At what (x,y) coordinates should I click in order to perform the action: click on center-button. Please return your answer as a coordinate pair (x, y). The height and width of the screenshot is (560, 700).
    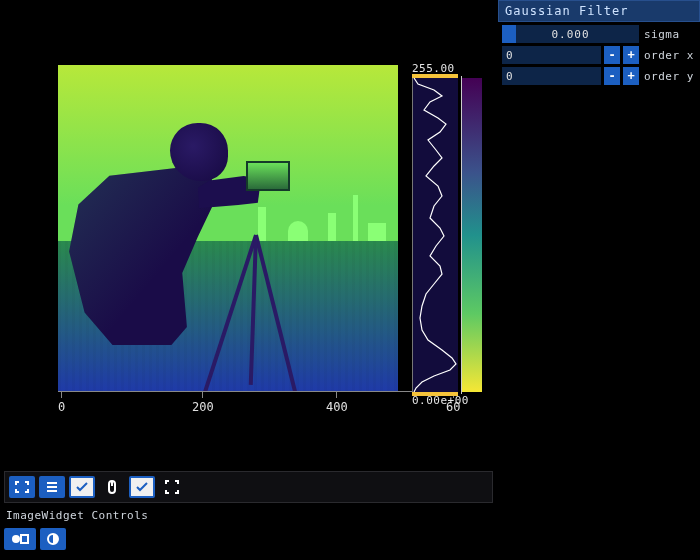
    Looking at the image, I should click on (52, 487).